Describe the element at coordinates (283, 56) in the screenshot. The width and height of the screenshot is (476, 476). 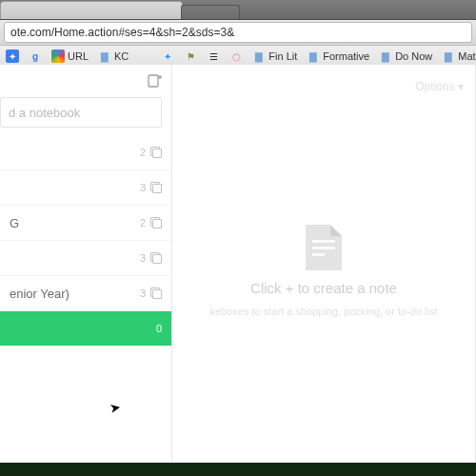
I see `bookmark-label: Fin Lit` at that location.